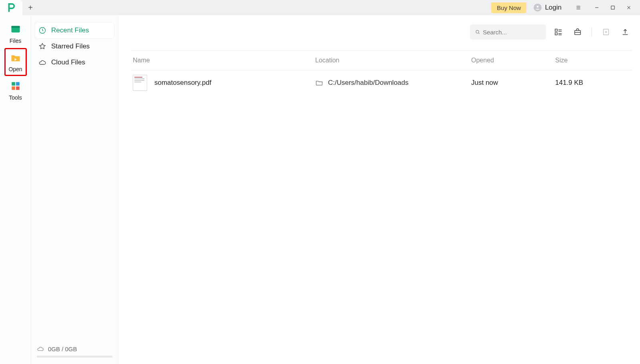  Describe the element at coordinates (74, 357) in the screenshot. I see `storage-bar` at that location.